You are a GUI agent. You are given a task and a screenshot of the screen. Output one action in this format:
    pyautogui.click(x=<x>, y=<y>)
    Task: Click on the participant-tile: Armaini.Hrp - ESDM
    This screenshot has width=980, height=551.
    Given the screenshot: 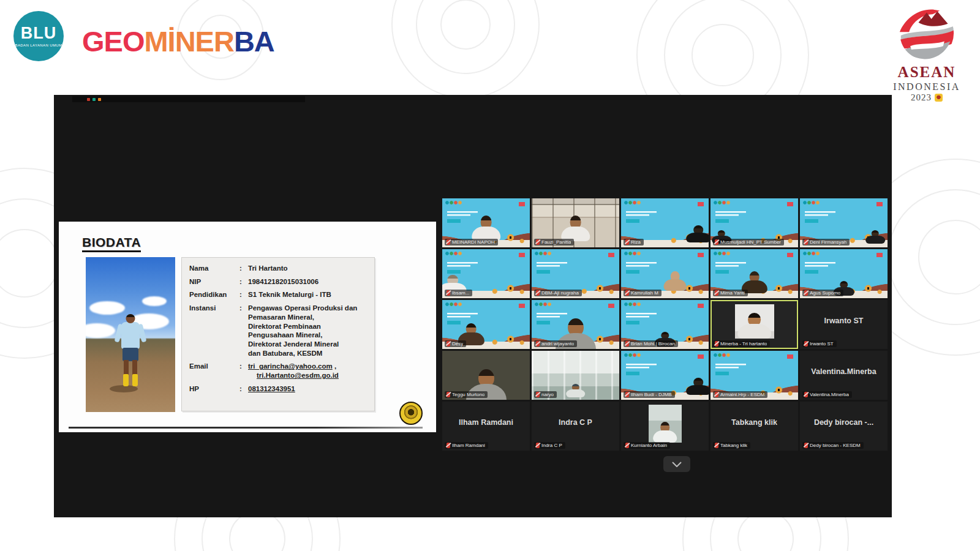 What is the action you would take?
    pyautogui.click(x=755, y=375)
    